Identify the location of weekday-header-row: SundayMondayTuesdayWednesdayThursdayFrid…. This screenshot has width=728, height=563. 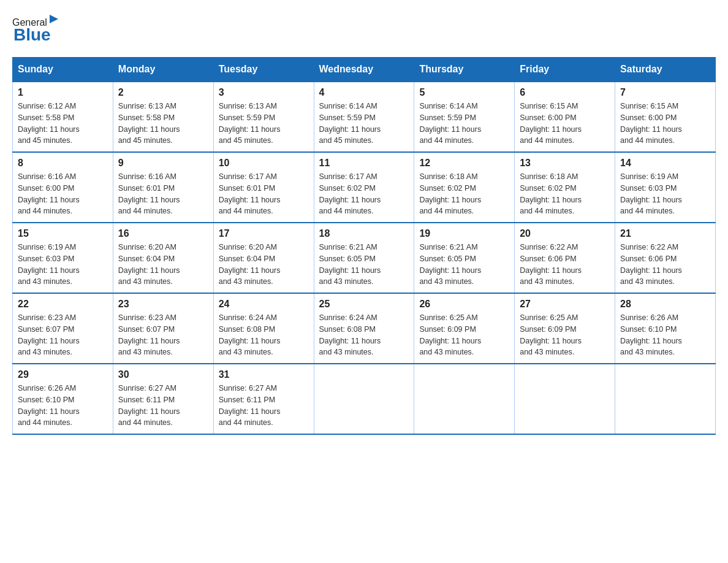
(364, 70).